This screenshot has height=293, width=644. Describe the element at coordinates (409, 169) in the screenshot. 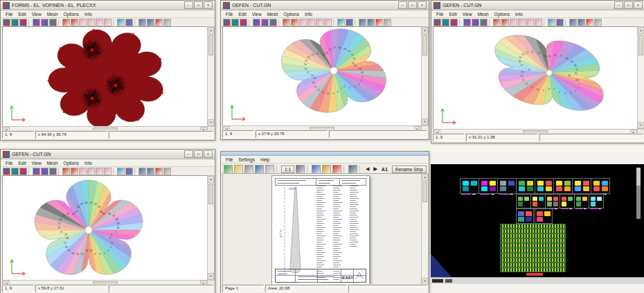

I see `rename-strip-button: Rename Strip` at that location.